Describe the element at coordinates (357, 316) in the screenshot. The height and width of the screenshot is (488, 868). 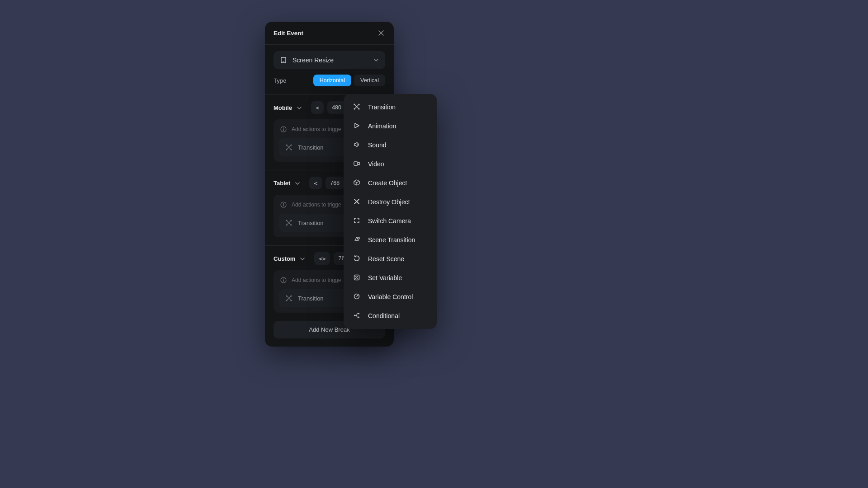
I see `branch-icon` at that location.